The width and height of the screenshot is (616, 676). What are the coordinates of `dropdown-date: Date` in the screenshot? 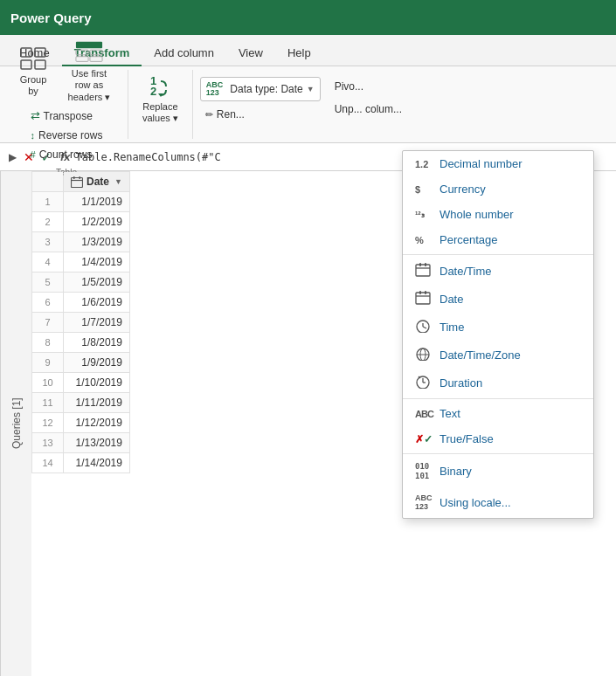 It's located at (498, 299).